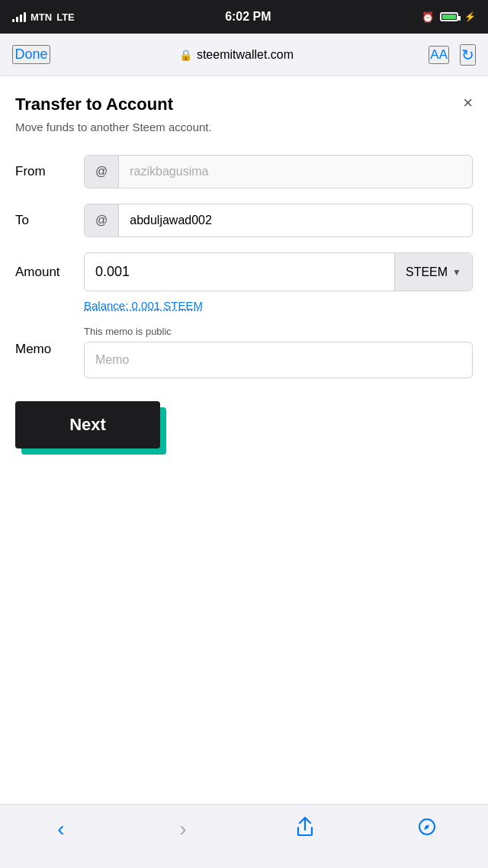  What do you see at coordinates (470, 17) in the screenshot?
I see `bolt-icon: ⚡` at bounding box center [470, 17].